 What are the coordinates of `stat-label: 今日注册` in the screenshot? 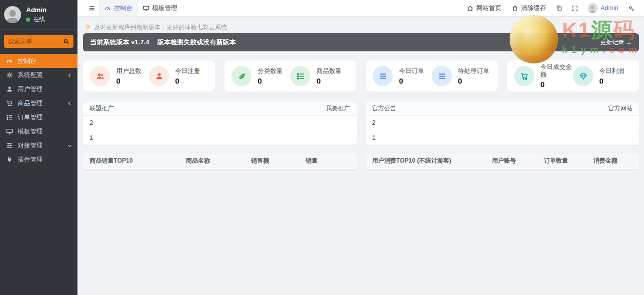 It's located at (188, 71).